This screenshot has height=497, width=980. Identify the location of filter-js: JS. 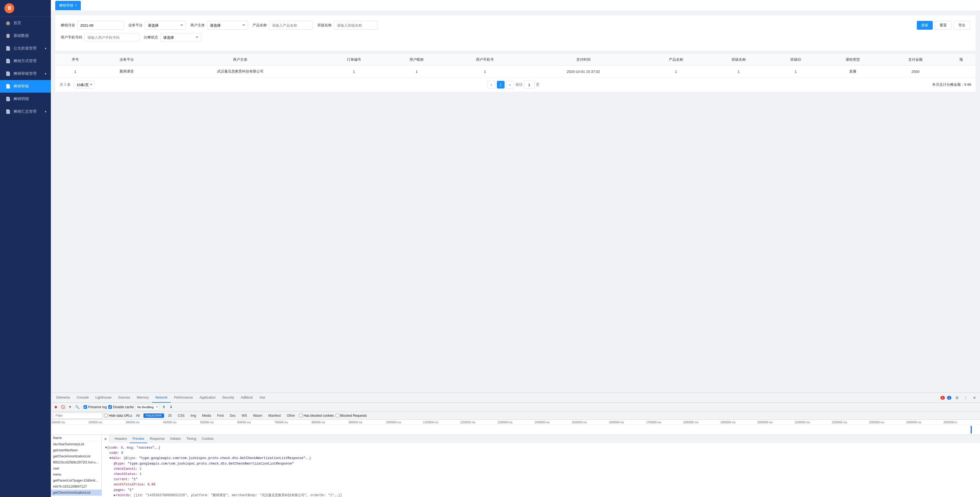
(170, 416).